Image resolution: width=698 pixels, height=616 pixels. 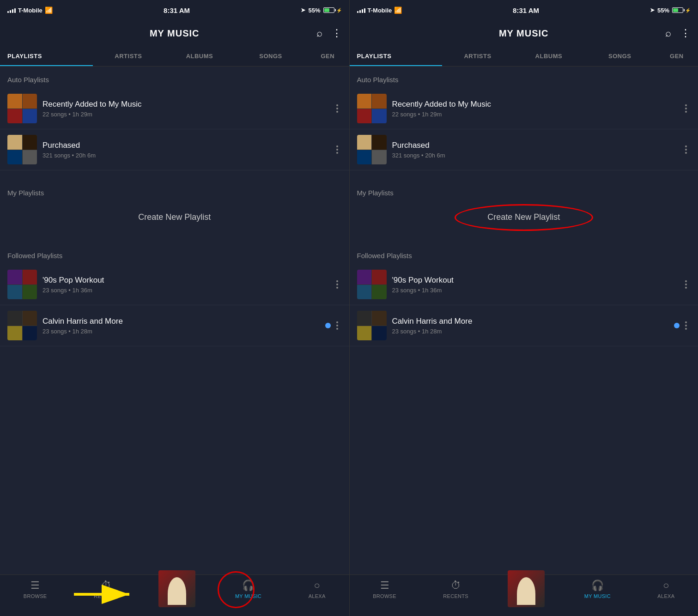 What do you see at coordinates (22, 150) in the screenshot?
I see `purchased-artwork-left` at bounding box center [22, 150].